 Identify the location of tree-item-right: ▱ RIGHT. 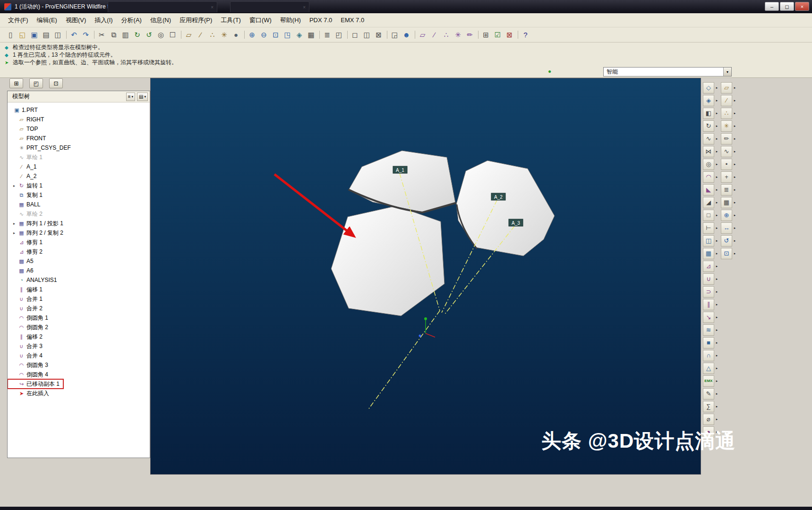
(78, 119).